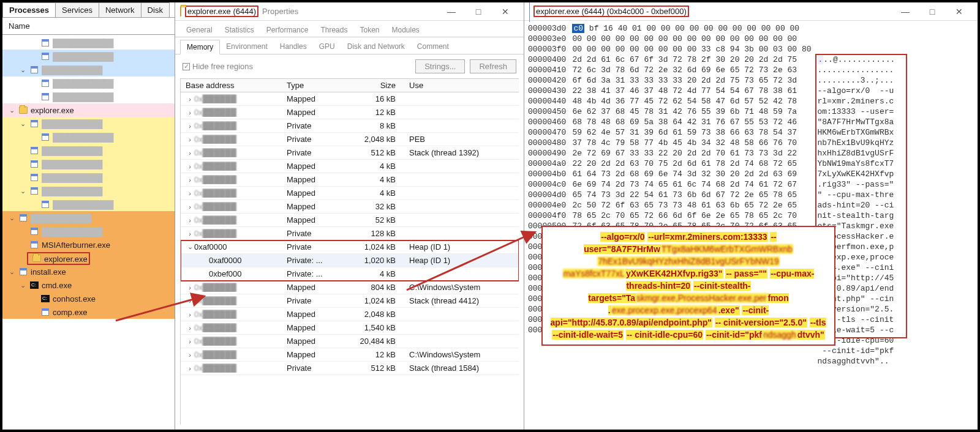 Image resolution: width=980 pixels, height=432 pixels. Describe the element at coordinates (120, 10) in the screenshot. I see `tab-network: Network` at that location.